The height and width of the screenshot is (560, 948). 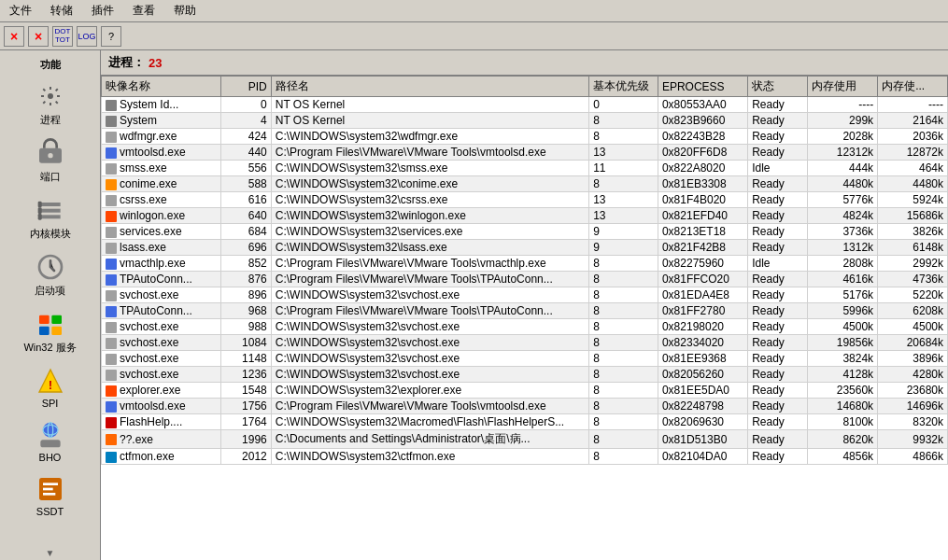 I want to click on sidebar-item-process: 进程, so click(x=50, y=105).